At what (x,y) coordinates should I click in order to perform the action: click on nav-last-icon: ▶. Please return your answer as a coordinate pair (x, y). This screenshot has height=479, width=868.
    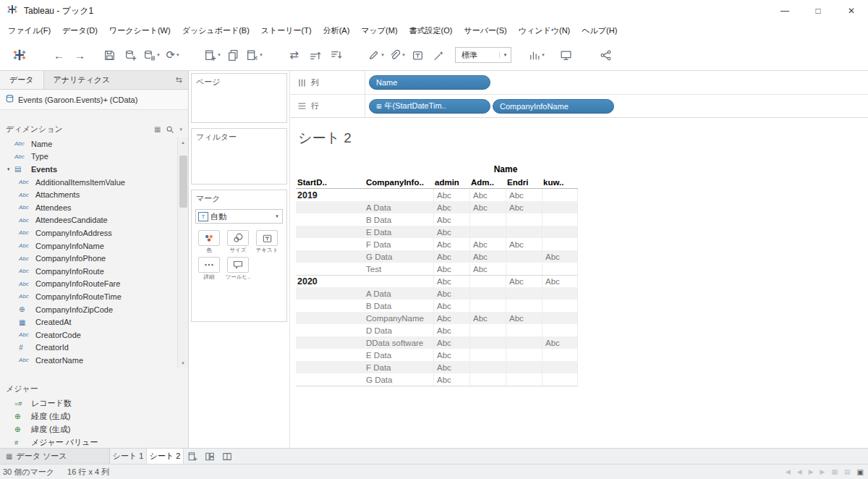
    Looking at the image, I should click on (823, 472).